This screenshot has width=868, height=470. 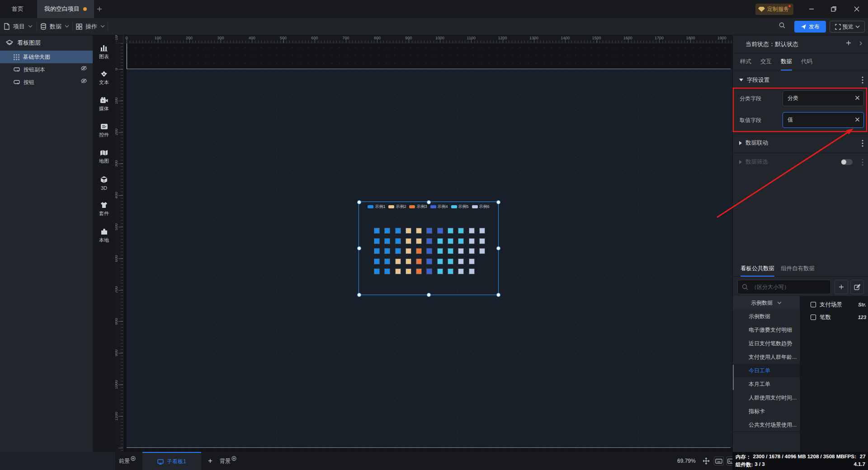 I want to click on dataset-item-1: 示例数据, so click(x=766, y=316).